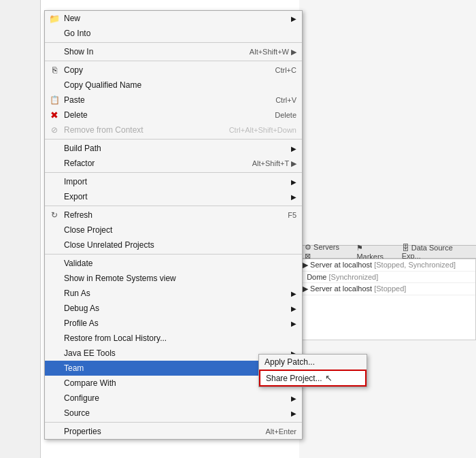 The image size is (476, 458). Describe the element at coordinates (173, 130) in the screenshot. I see `menu-item-remove-context: ⊘ Remove from Context Ctrl+Alt+Shift+Dow…` at that location.